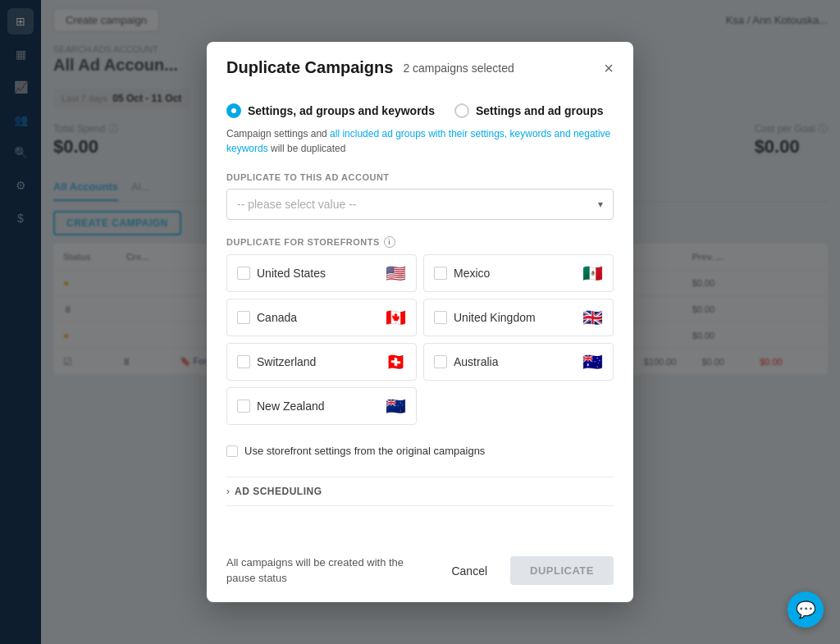 The width and height of the screenshot is (840, 644). Describe the element at coordinates (228, 491) in the screenshot. I see `chevron-down-icon: ›` at that location.